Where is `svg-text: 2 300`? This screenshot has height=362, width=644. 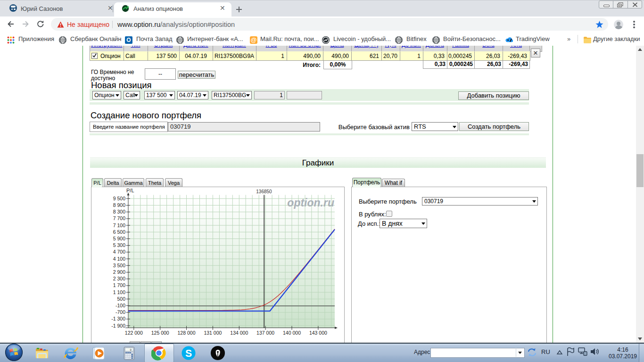
svg-text: 2 300 is located at coordinates (119, 279).